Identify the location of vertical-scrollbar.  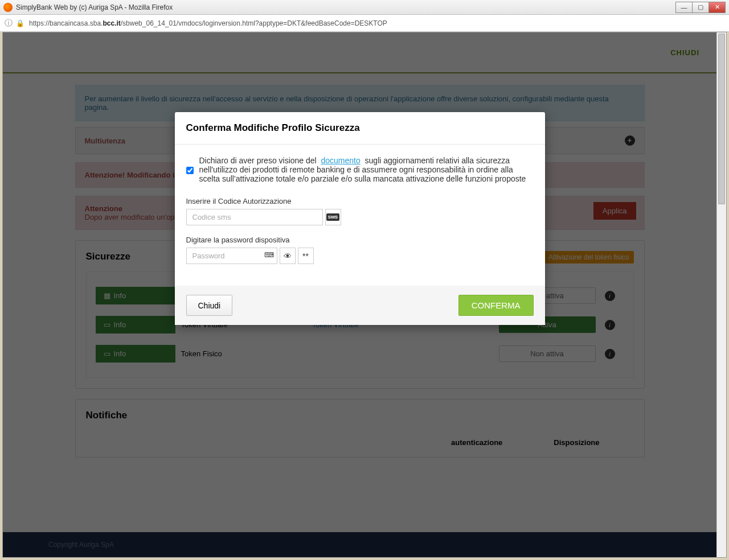
(721, 295).